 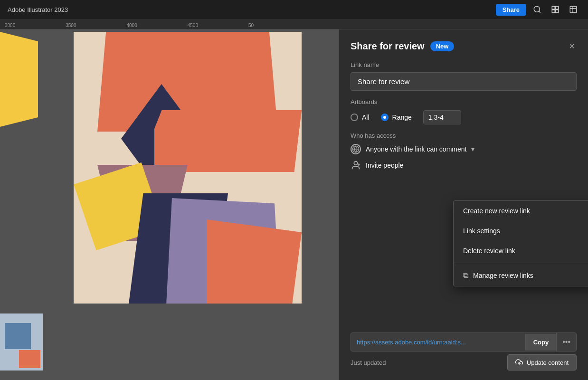 I want to click on invite-label: Invite people, so click(x=385, y=165).